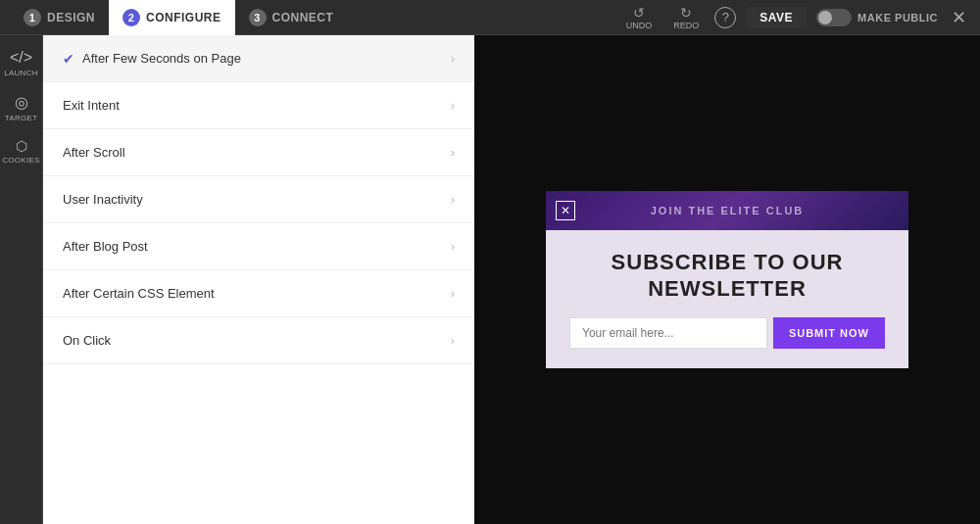 This screenshot has height=524, width=980. What do you see at coordinates (184, 18) in the screenshot?
I see `step-configure-label: CONFIGURE` at bounding box center [184, 18].